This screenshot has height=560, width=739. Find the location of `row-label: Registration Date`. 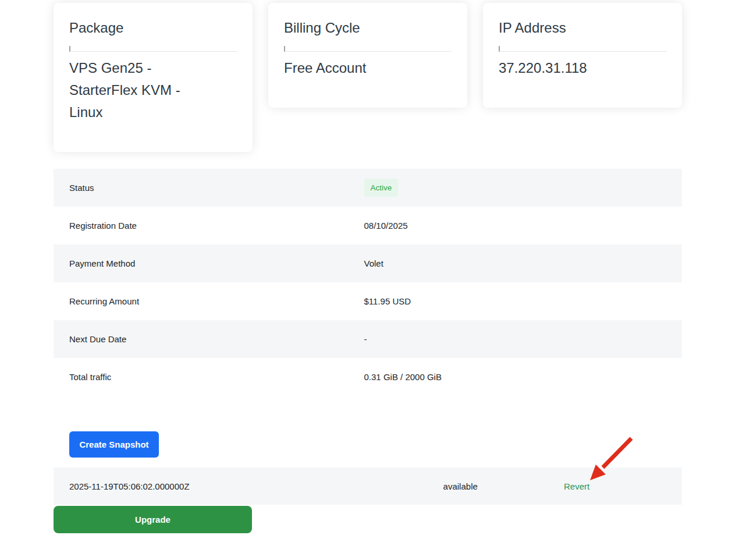

row-label: Registration Date is located at coordinates (209, 226).